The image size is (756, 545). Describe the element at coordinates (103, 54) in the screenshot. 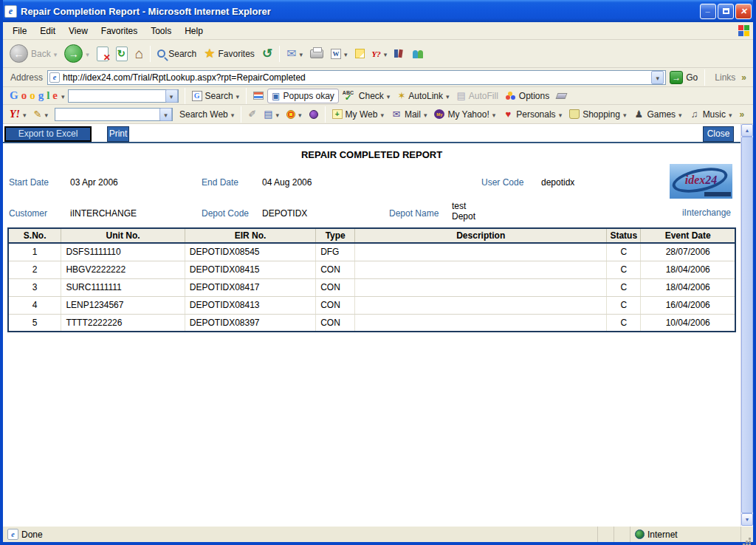

I see `stop-button` at that location.